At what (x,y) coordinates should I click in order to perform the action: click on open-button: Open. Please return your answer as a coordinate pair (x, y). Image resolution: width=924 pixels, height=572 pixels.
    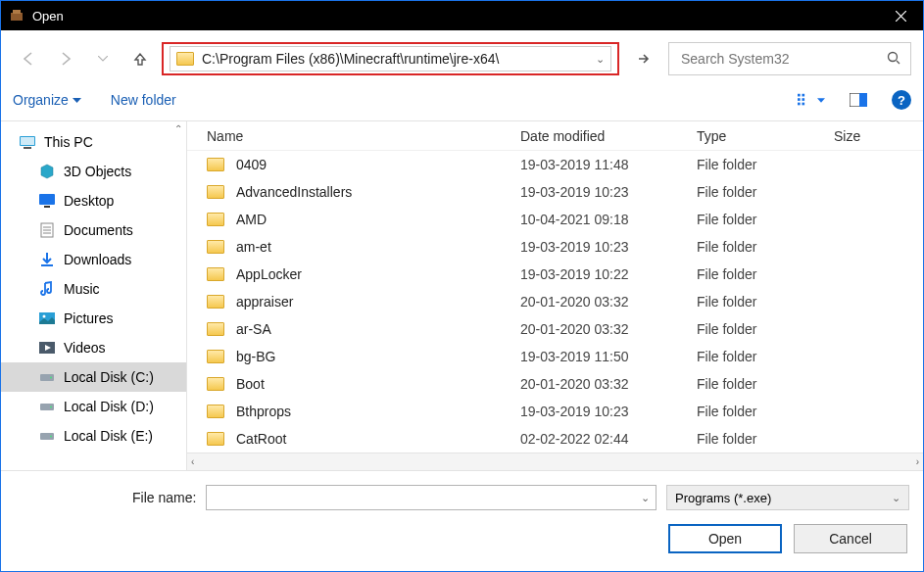
    Looking at the image, I should click on (725, 539).